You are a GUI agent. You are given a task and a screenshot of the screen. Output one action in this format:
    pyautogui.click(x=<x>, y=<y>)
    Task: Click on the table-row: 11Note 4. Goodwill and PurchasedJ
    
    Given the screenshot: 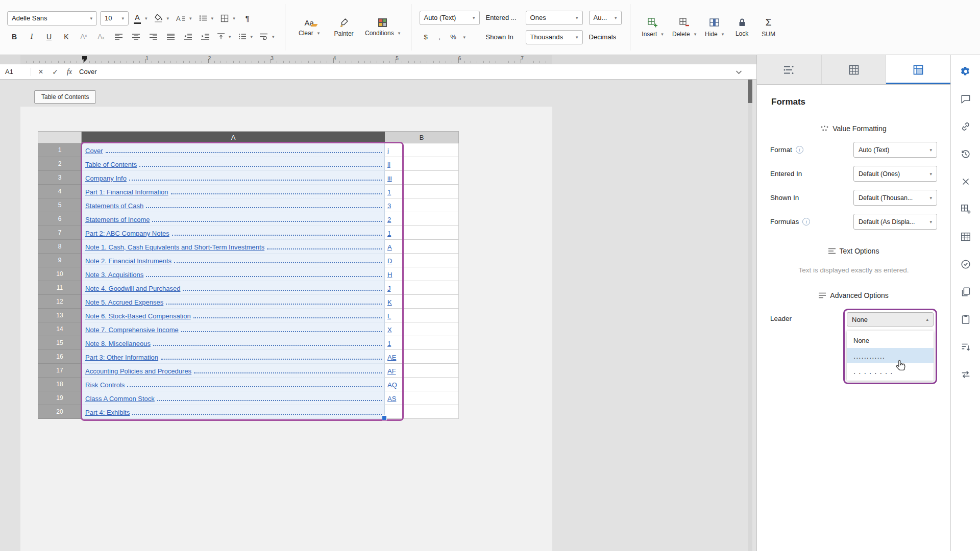 What is the action you would take?
    pyautogui.click(x=248, y=288)
    